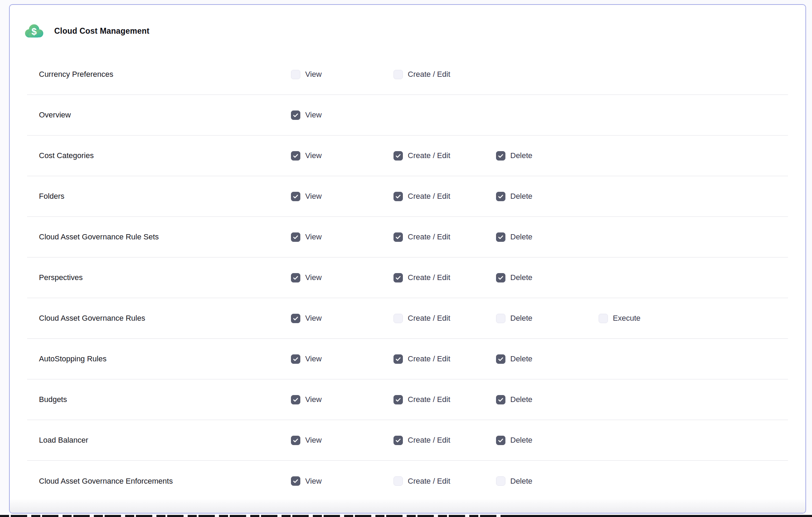  Describe the element at coordinates (407, 441) in the screenshot. I see `permission-row-load-balancer: Load Balancer View Create / Edit Delete` at that location.